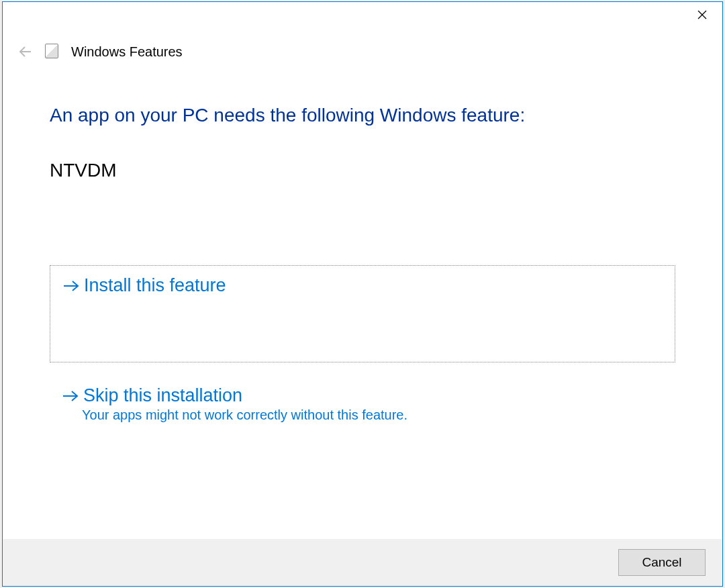 The width and height of the screenshot is (725, 588). What do you see at coordinates (362, 115) in the screenshot?
I see `headline: An app on your PC needs the following Wi…` at bounding box center [362, 115].